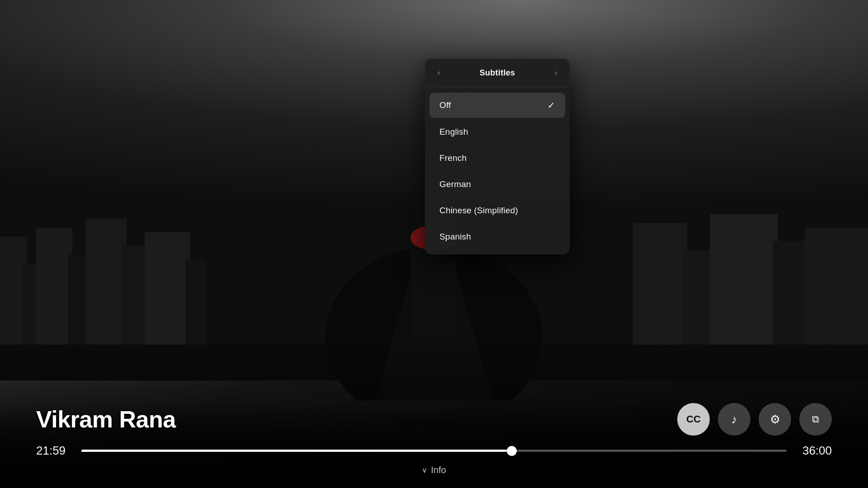 This screenshot has width=868, height=488. What do you see at coordinates (734, 419) in the screenshot?
I see `music-note-icon: ♪` at bounding box center [734, 419].